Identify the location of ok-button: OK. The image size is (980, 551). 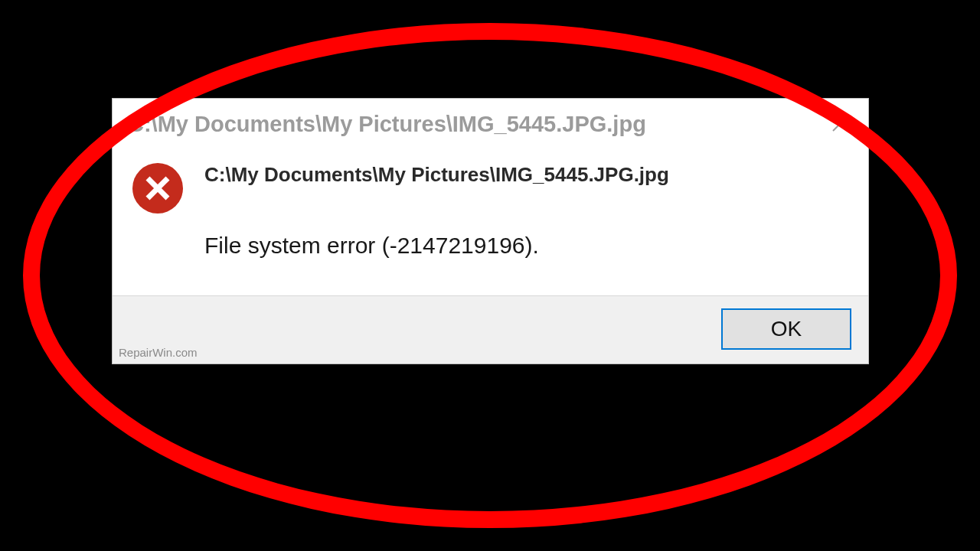
(786, 329).